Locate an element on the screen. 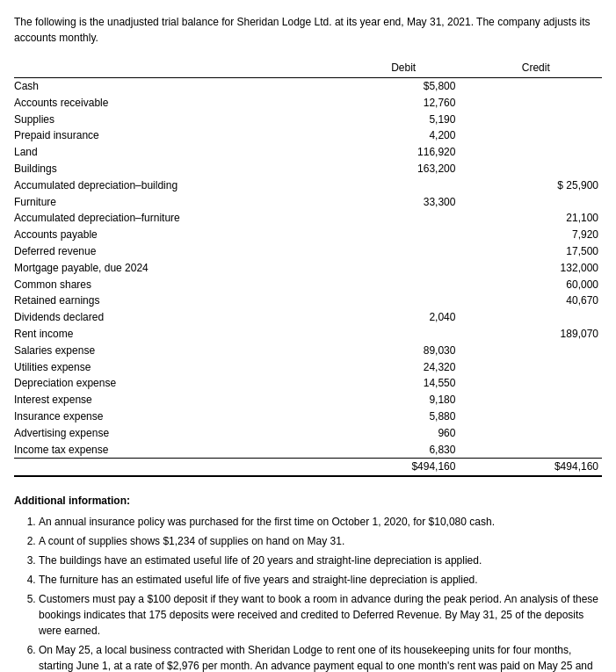 This screenshot has height=672, width=616. row-label: Mortgage payable, due 2024 is located at coordinates (176, 269).